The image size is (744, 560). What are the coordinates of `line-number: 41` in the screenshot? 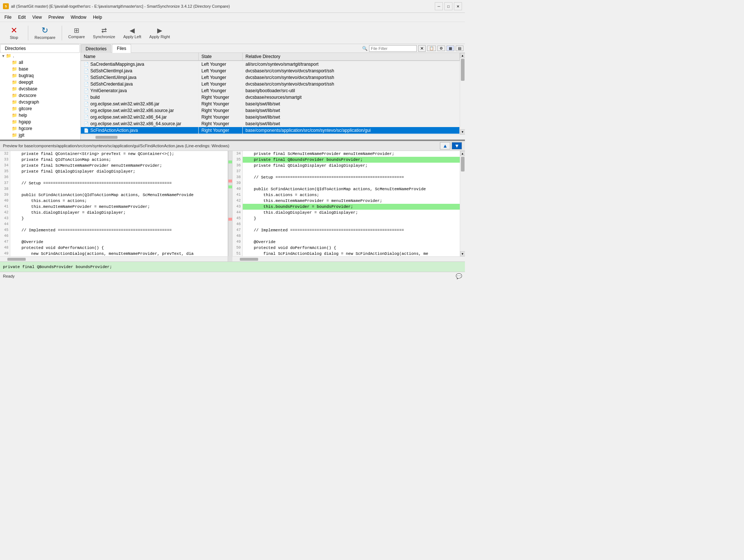 It's located at (5, 207).